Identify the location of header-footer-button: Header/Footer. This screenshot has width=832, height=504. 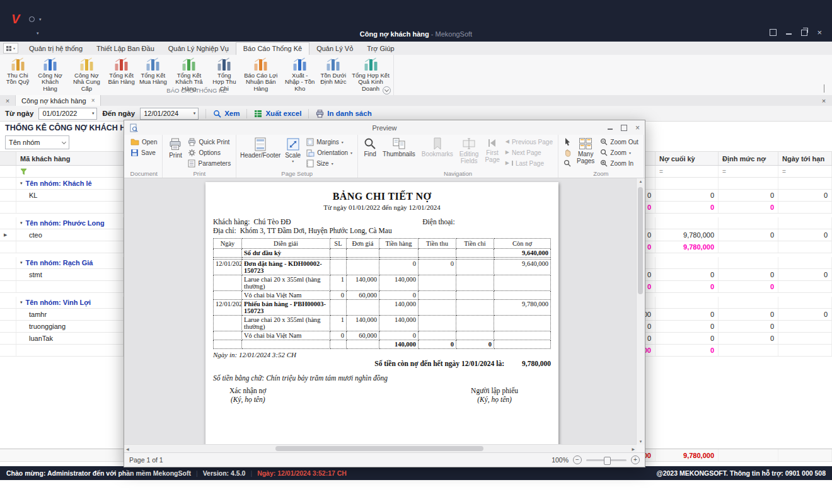
(260, 148).